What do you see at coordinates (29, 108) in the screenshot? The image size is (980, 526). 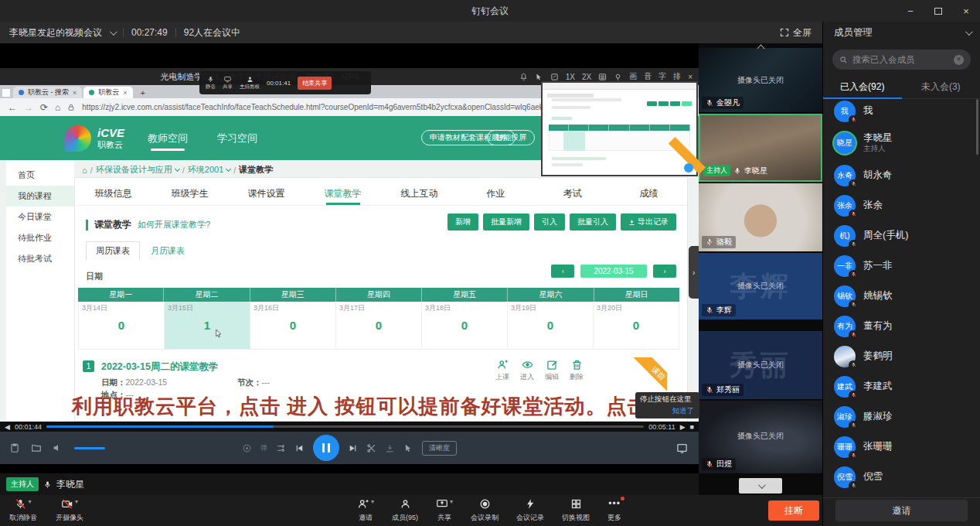 I see `forward-icon: →` at bounding box center [29, 108].